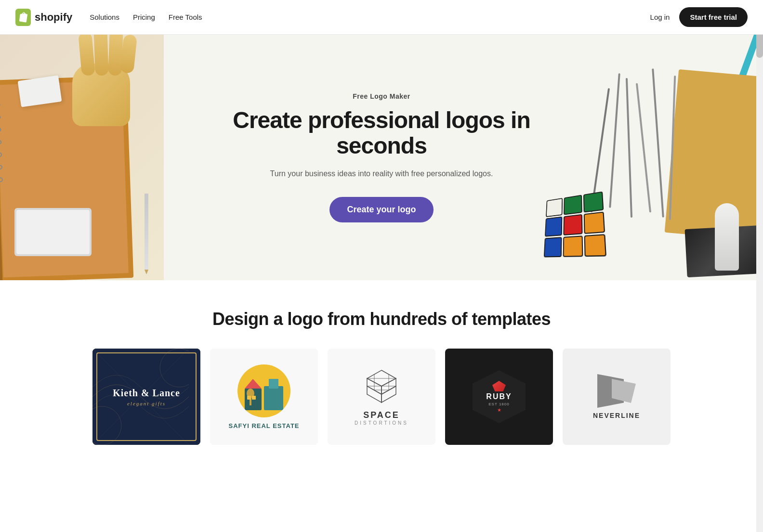 The image size is (763, 532). I want to click on template-1-inner: Kieth & Lance elegant gifts, so click(146, 397).